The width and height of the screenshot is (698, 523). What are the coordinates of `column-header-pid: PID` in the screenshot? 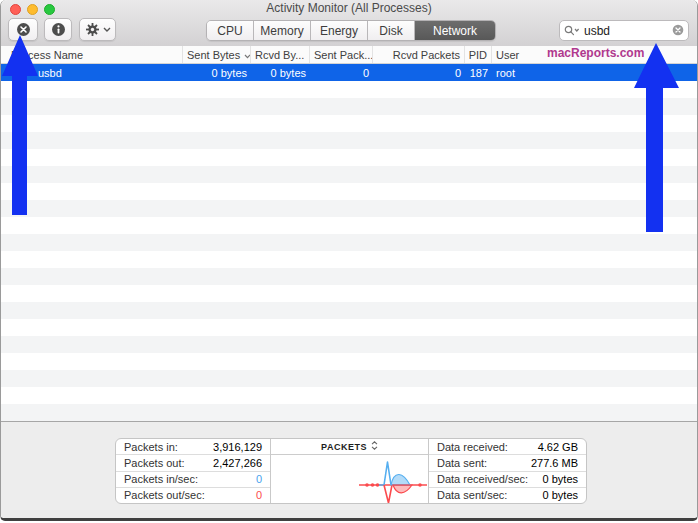 It's located at (478, 54).